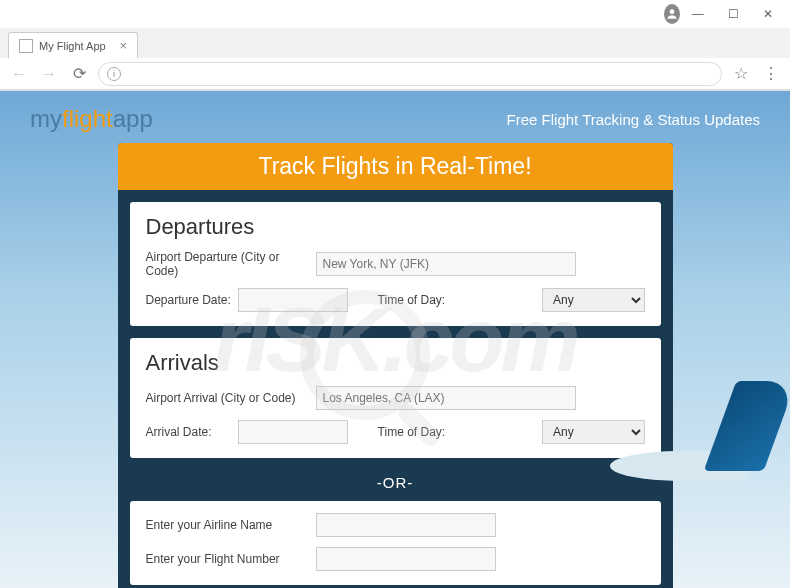 The height and width of the screenshot is (588, 790). What do you see at coordinates (456, 300) in the screenshot?
I see `departure-time-of-day-label: Time of Day:` at bounding box center [456, 300].